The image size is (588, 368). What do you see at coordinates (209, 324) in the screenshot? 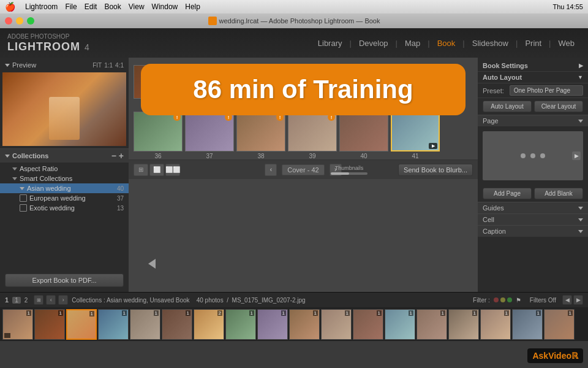
I see `filmstrip-item: 2` at bounding box center [209, 324].